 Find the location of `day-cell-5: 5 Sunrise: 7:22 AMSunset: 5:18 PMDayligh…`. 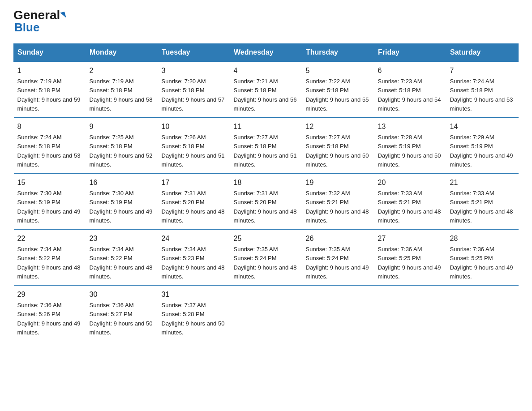

day-cell-5: 5 Sunrise: 7:22 AMSunset: 5:18 PMDayligh… is located at coordinates (339, 90).